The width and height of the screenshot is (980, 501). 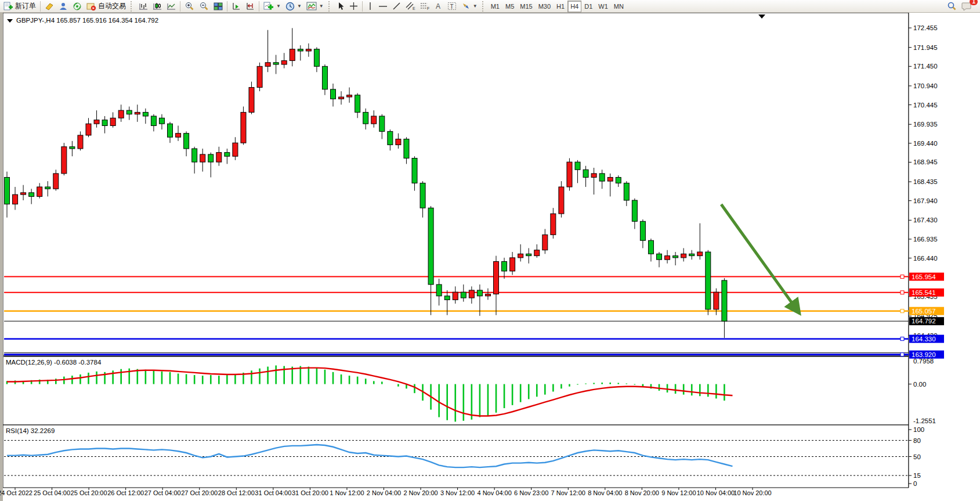 I want to click on text-label-button: T, so click(x=452, y=6).